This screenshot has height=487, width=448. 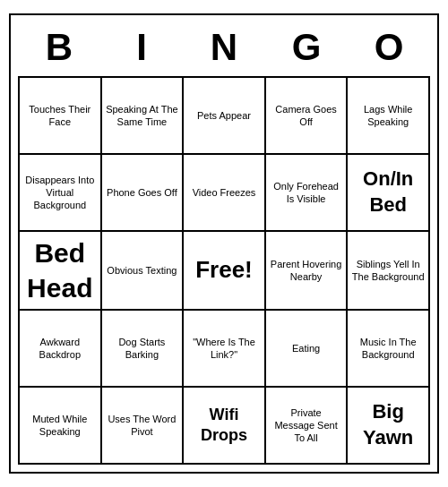 I want to click on bingo-cell-17: "Where Is The Link?", so click(x=225, y=349).